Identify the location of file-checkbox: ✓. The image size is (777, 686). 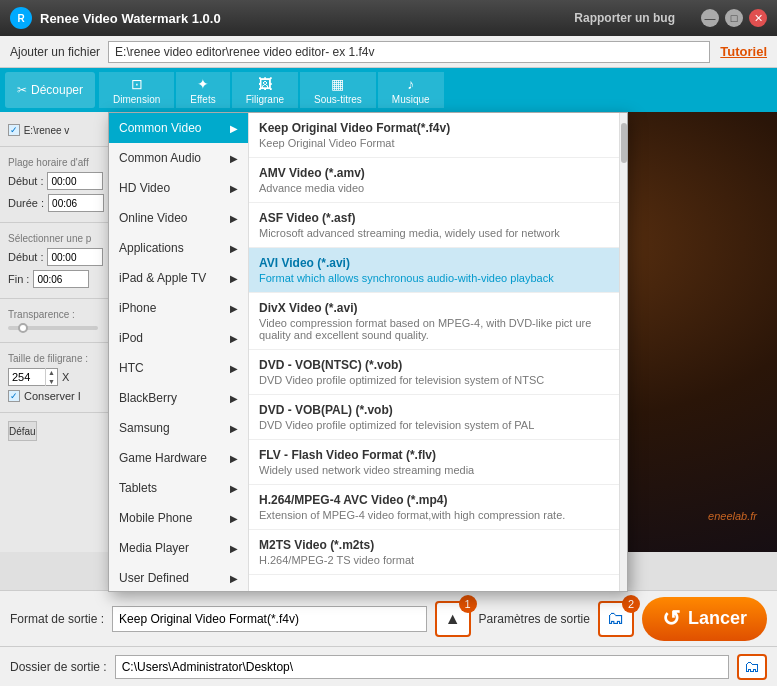
(14, 130).